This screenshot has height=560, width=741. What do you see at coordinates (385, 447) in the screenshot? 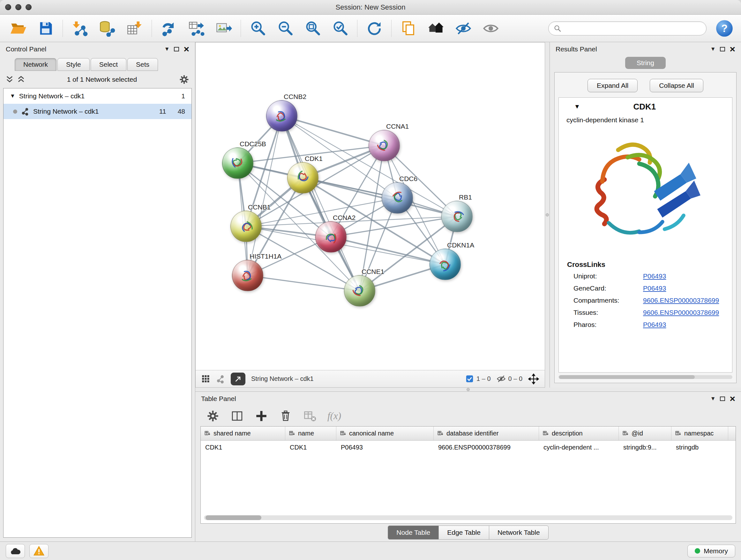
I see `table-cell: P06493` at bounding box center [385, 447].